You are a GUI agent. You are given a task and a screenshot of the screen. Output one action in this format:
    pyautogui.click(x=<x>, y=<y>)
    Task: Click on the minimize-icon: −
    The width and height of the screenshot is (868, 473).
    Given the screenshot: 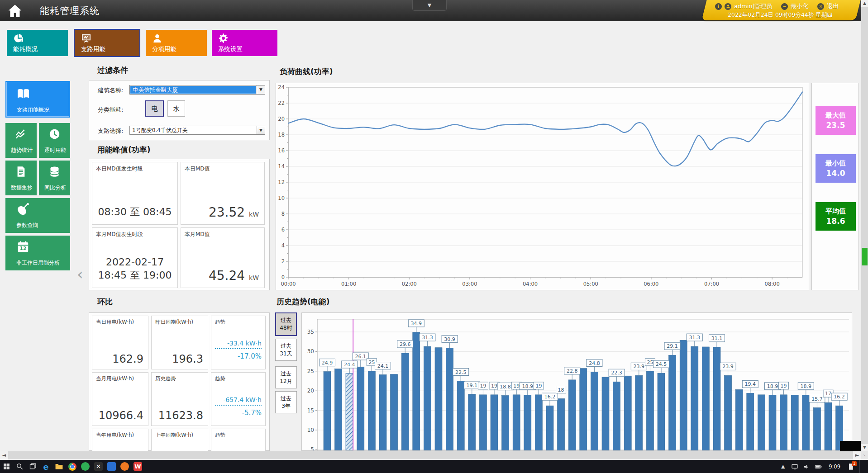 What is the action you would take?
    pyautogui.click(x=785, y=6)
    